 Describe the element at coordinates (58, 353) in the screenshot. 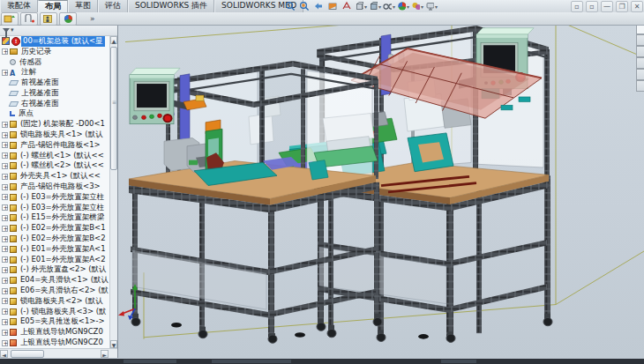

I see `tree-horizontal-scrollbar: ◄ ►` at that location.